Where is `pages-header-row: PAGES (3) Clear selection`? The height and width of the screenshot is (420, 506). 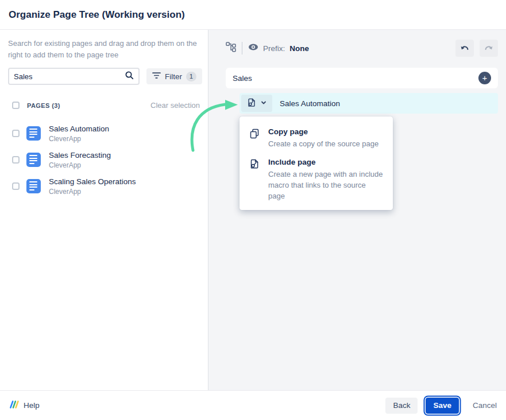
pages-header-row: PAGES (3) Clear selection is located at coordinates (104, 106).